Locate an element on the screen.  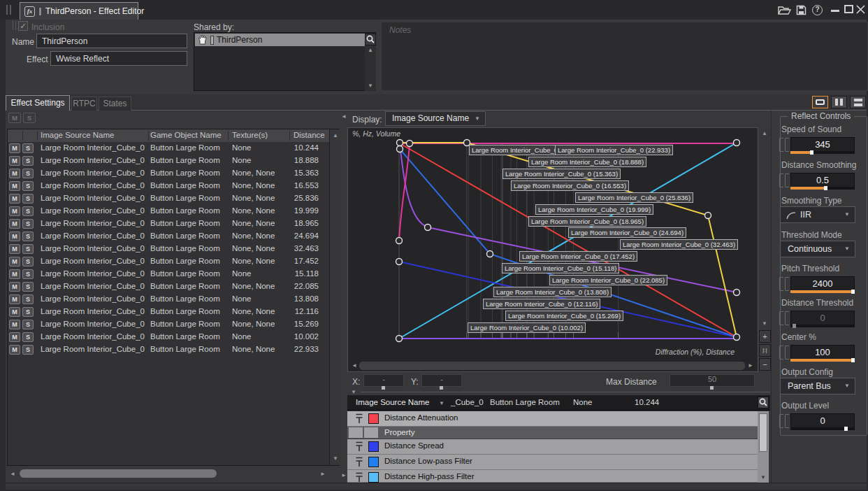
minimize-icon is located at coordinates (835, 11).